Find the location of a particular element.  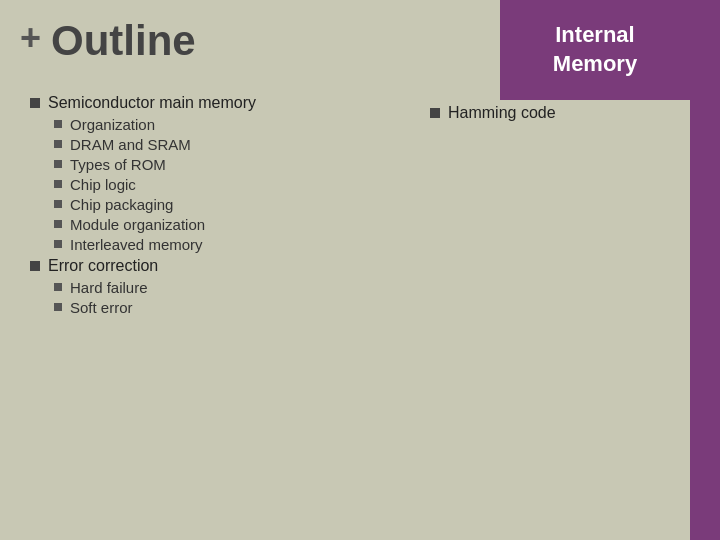

sub-item-label: Module organization is located at coordinates (138, 224).